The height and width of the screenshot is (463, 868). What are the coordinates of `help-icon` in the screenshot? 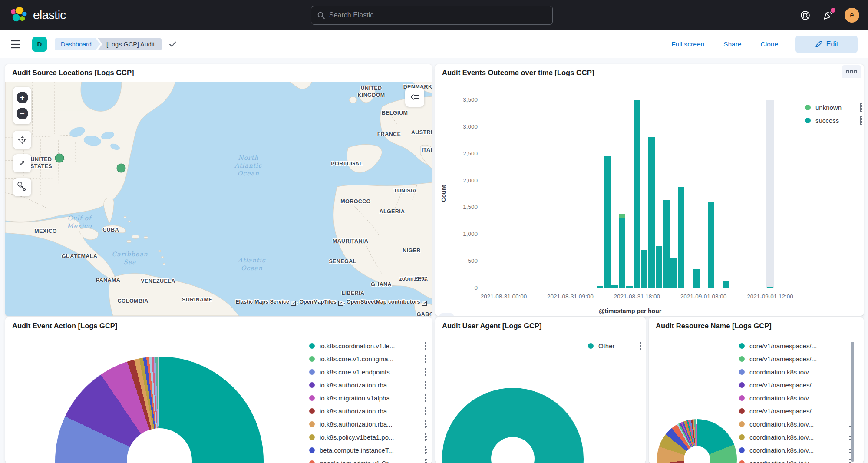 It's located at (805, 15).